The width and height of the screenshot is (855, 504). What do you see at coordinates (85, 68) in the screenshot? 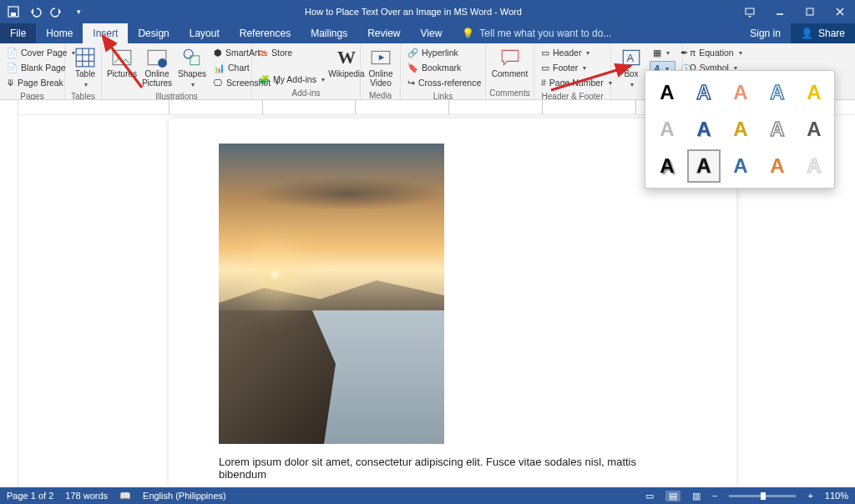
I see `table-button: Table` at bounding box center [85, 68].